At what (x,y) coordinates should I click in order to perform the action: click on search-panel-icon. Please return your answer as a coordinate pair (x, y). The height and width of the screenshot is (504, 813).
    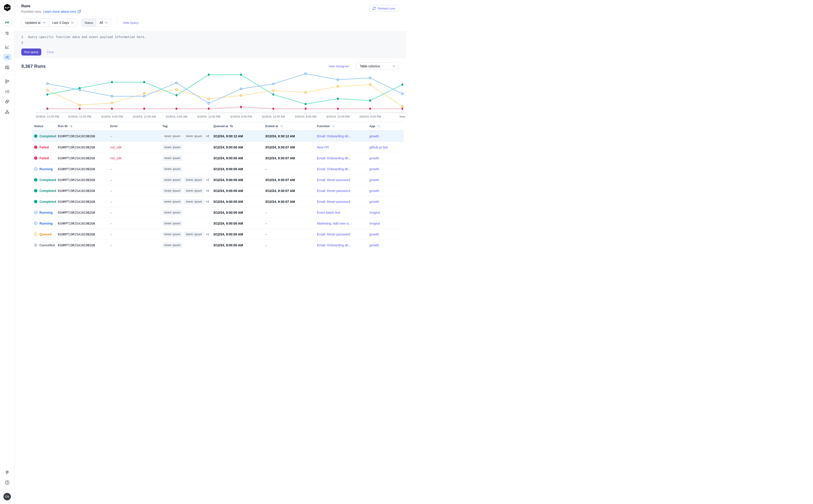
    Looking at the image, I should click on (7, 67).